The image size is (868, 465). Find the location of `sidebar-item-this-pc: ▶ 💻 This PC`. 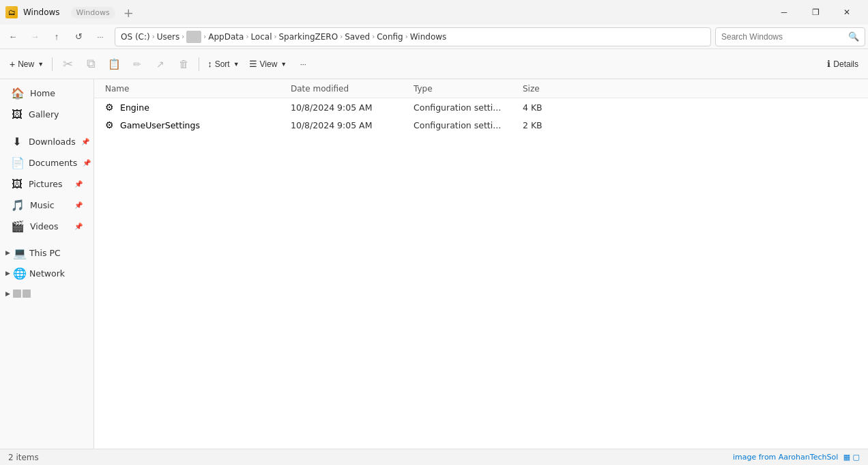

sidebar-item-this-pc: ▶ 💻 This PC is located at coordinates (46, 253).